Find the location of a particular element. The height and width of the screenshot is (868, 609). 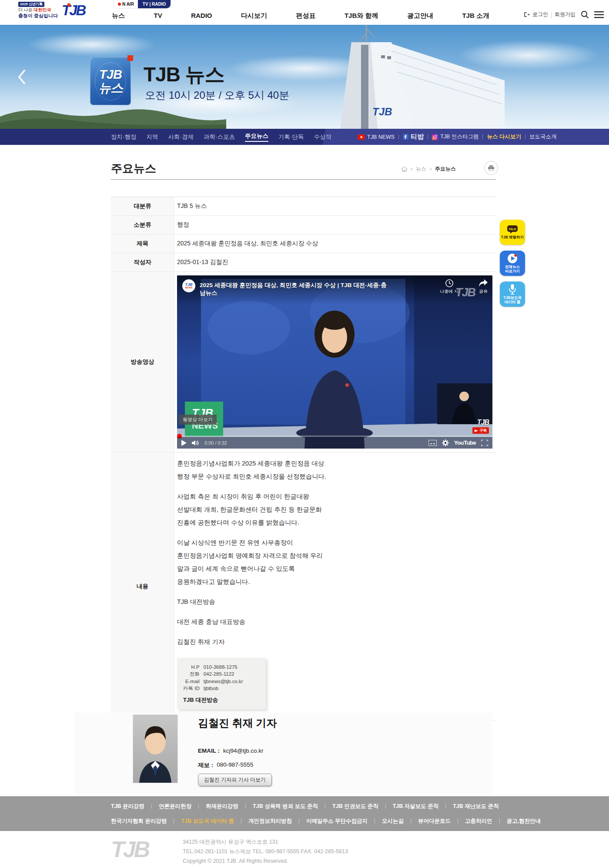

live-dot-icon is located at coordinates (119, 4).